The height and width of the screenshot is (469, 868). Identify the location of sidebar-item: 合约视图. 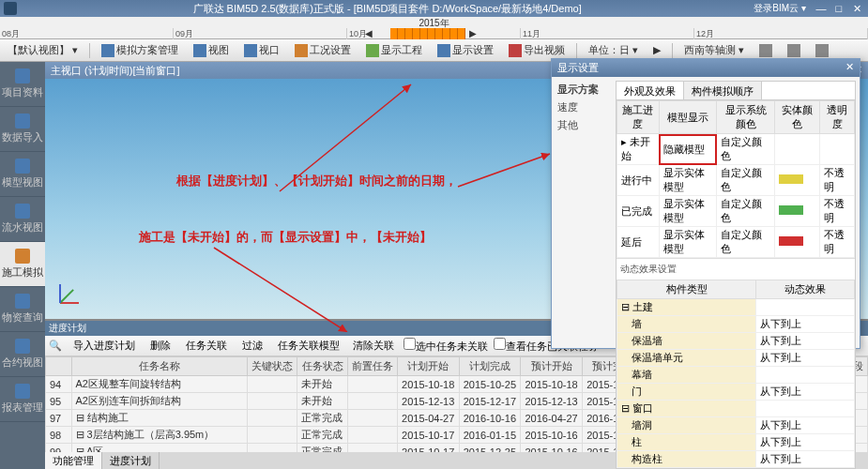
(23, 355).